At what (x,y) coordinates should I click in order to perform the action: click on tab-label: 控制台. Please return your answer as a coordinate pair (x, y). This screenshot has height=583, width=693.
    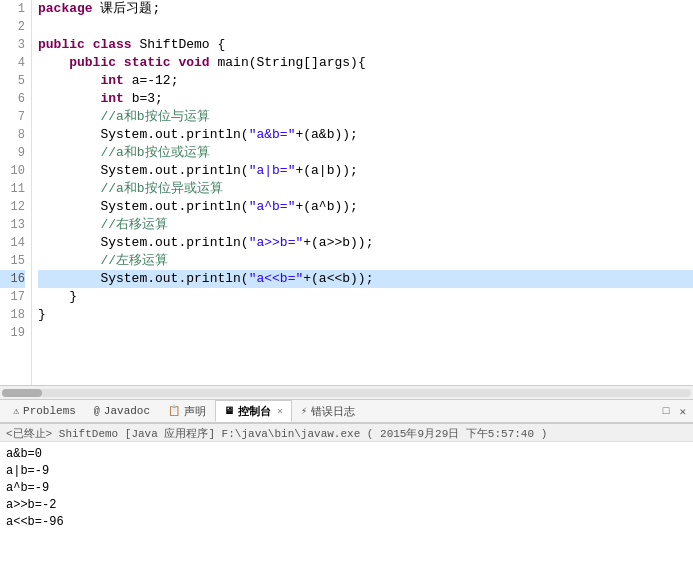
    Looking at the image, I should click on (254, 412).